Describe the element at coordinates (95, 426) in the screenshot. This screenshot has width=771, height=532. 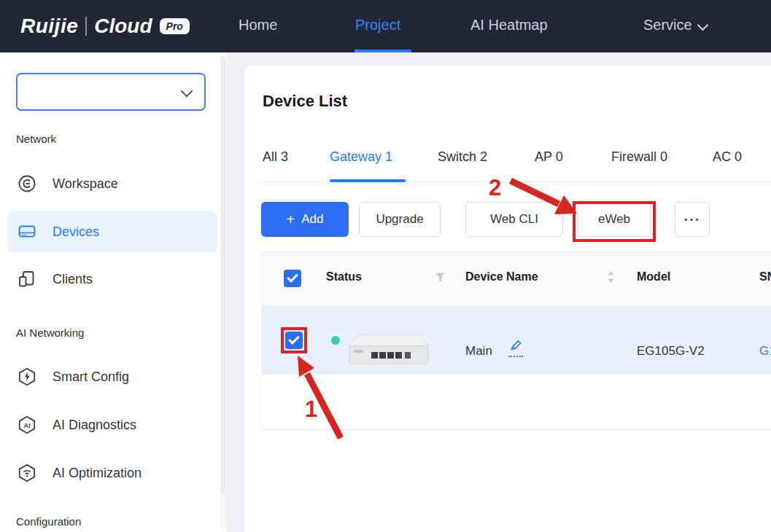
I see `sidebar-item-label: AI Diagnostics` at that location.